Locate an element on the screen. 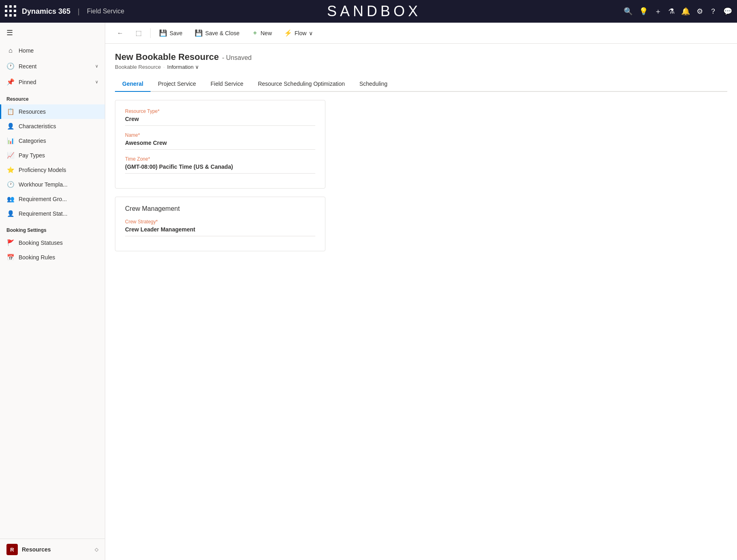  save-label: Save is located at coordinates (176, 33).